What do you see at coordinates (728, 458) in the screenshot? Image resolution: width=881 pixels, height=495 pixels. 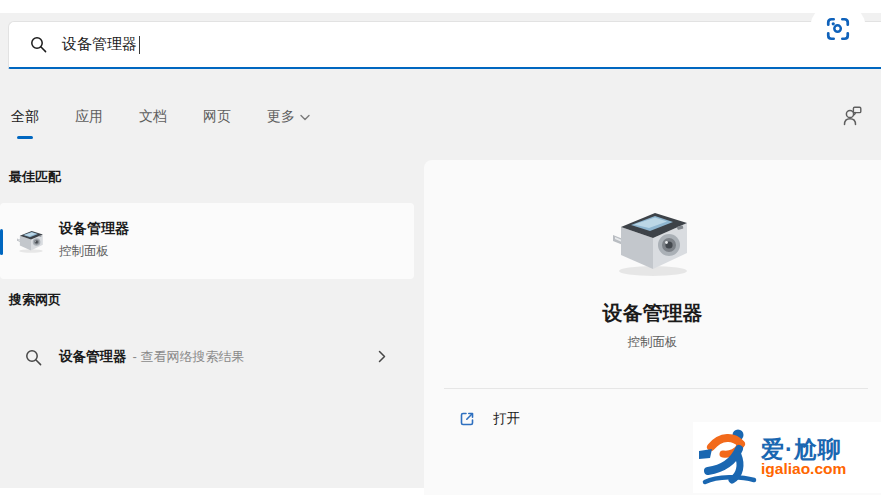 I see `running-person-logo-icon` at bounding box center [728, 458].